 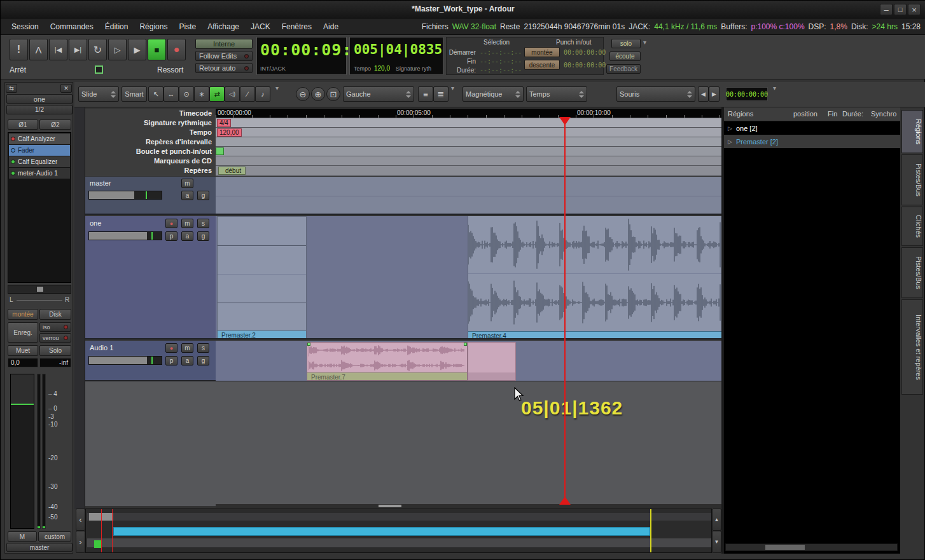 What do you see at coordinates (101, 183) in the screenshot?
I see `track-name: master` at bounding box center [101, 183].